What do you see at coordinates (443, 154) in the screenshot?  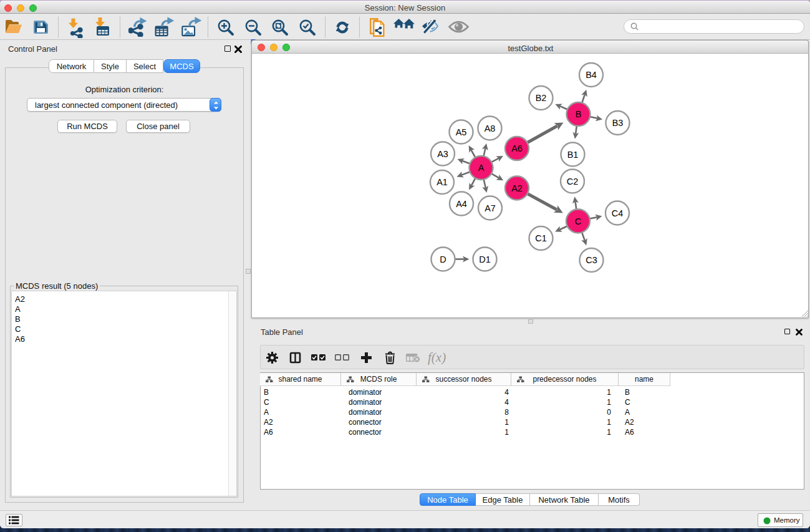 I see `svg-text: A3` at bounding box center [443, 154].